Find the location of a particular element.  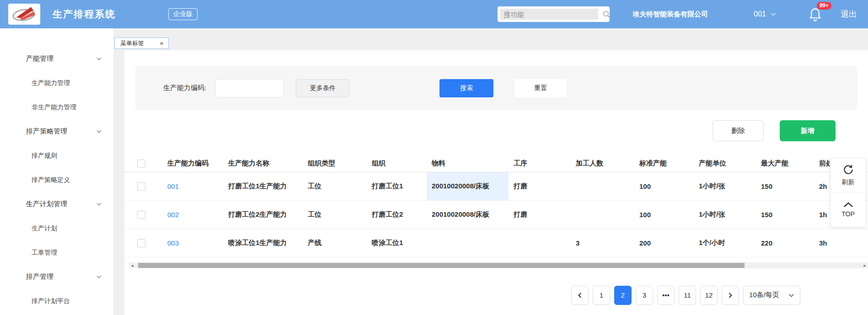

sidebar-item-nonproduction-capacity: 非生产能力管理 is located at coordinates (57, 107).